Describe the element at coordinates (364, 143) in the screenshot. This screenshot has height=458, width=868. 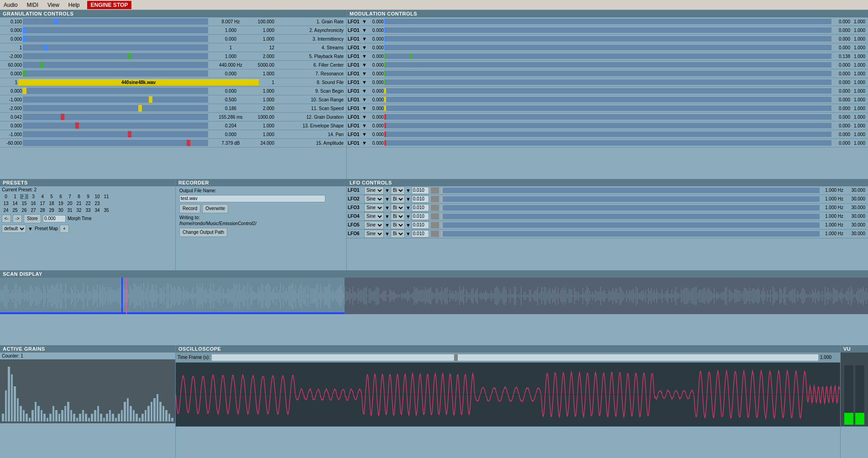
I see `mod-dropdown-14: ▼` at that location.